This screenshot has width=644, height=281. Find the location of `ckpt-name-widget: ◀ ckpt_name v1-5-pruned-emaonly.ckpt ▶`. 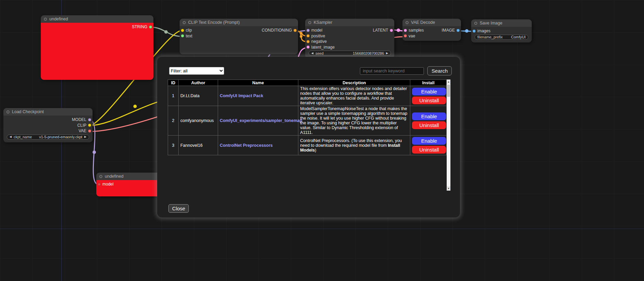

ckpt-name-widget: ◀ ckpt_name v1-5-pruned-emaonly.ckpt ▶ is located at coordinates (48, 137).